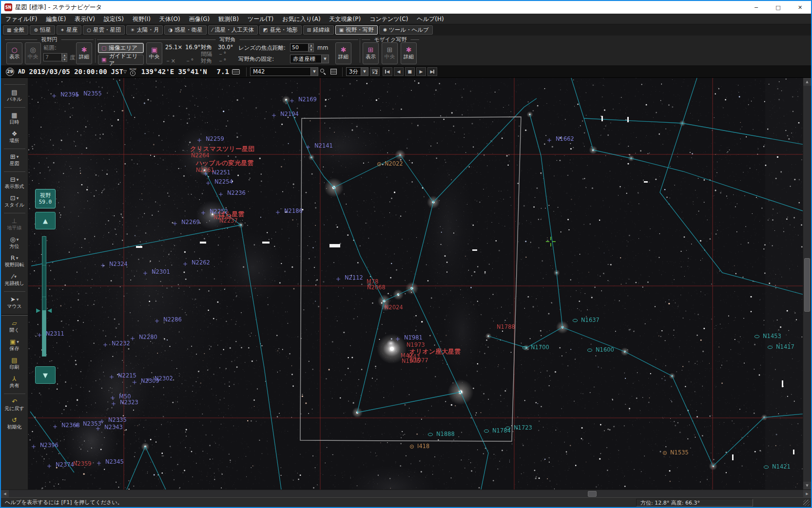 Image resolution: width=812 pixels, height=508 pixels. What do you see at coordinates (121, 48) in the screenshot?
I see `capture-area-toggle: ▢ 撮像エリア` at bounding box center [121, 48].